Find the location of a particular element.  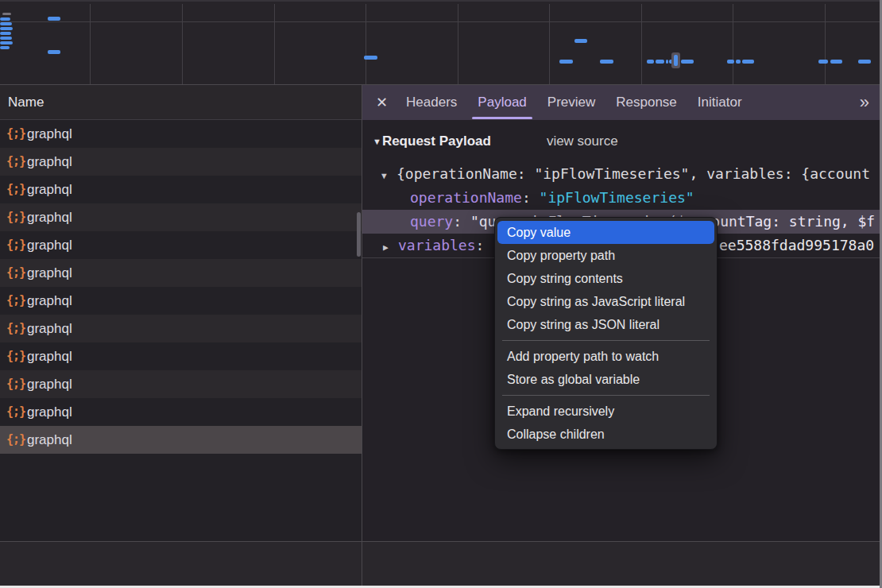

menu-item-copy-property-path: Copy property path is located at coordinates (605, 256).